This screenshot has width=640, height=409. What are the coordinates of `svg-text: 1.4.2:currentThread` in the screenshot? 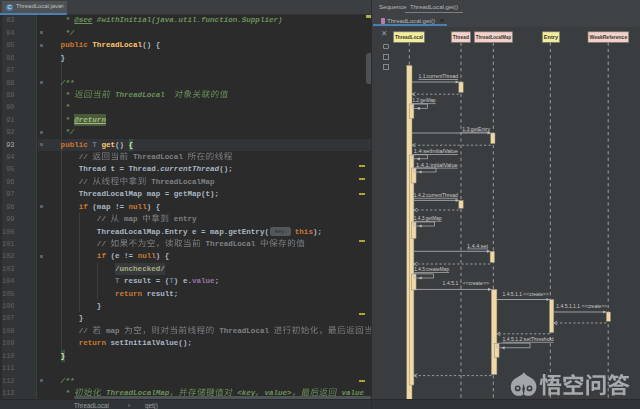 It's located at (436, 196).